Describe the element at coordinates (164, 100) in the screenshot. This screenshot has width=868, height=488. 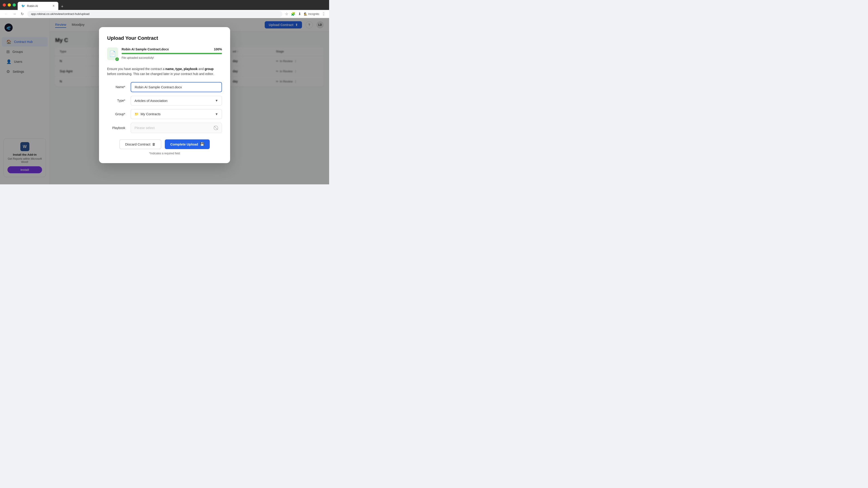
I see `type-form-group: Type* Articles of Association ▼` at that location.